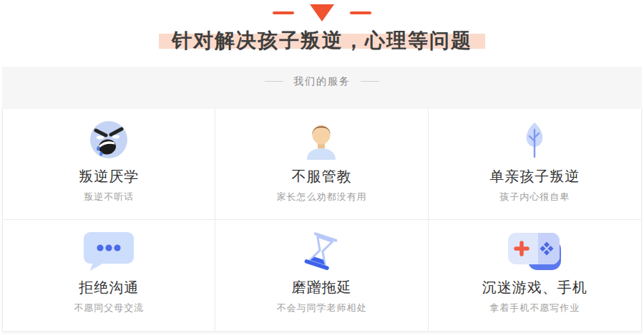 Image resolution: width=644 pixels, height=336 pixels. What do you see at coordinates (321, 308) in the screenshot?
I see `service-subtitle: 不会与同学老师相处` at bounding box center [321, 308].